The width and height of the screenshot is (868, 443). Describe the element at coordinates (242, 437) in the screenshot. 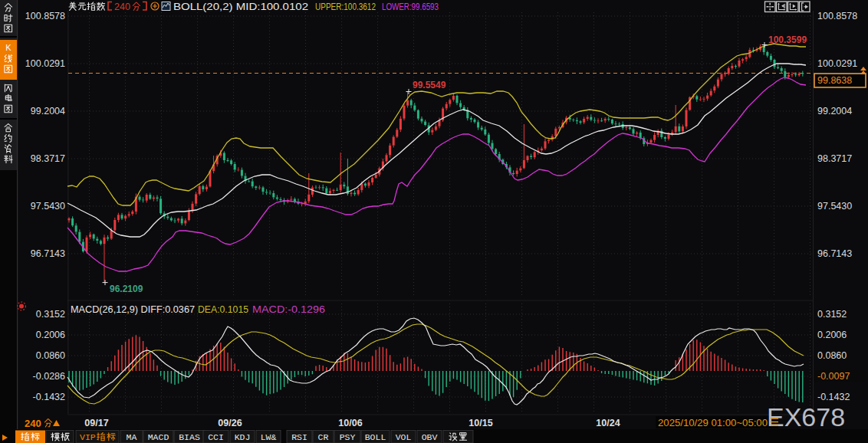

I see `svg-text: KDJ` at that location.